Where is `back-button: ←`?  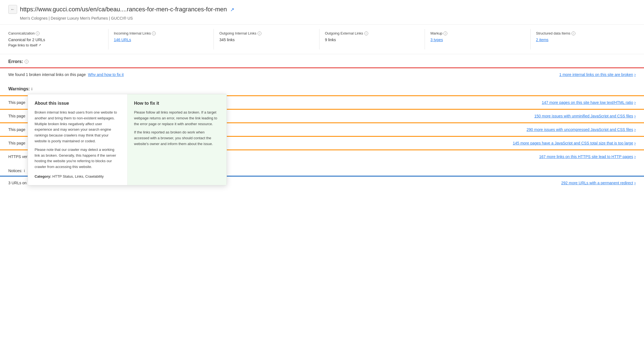
back-button: ← is located at coordinates (13, 9).